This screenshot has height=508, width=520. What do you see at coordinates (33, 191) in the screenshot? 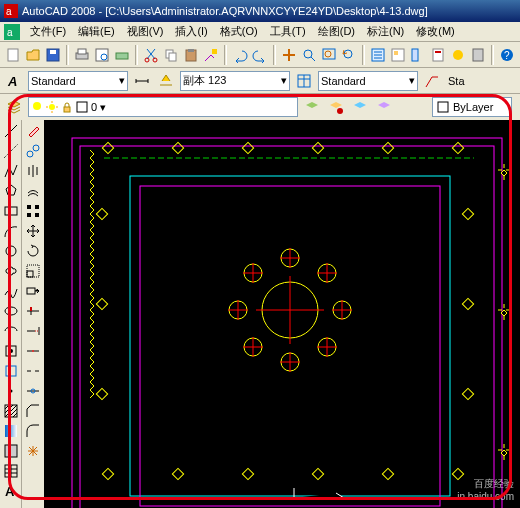
I see `offset-tool` at bounding box center [33, 191].